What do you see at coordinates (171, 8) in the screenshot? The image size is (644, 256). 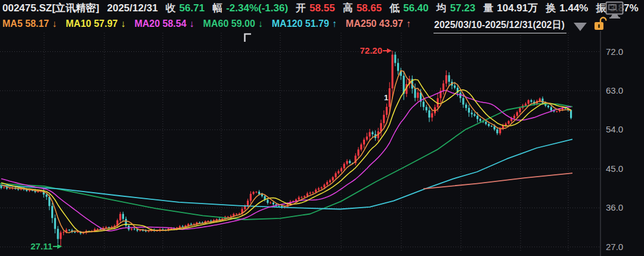 I see `field-label: 收` at bounding box center [171, 8].